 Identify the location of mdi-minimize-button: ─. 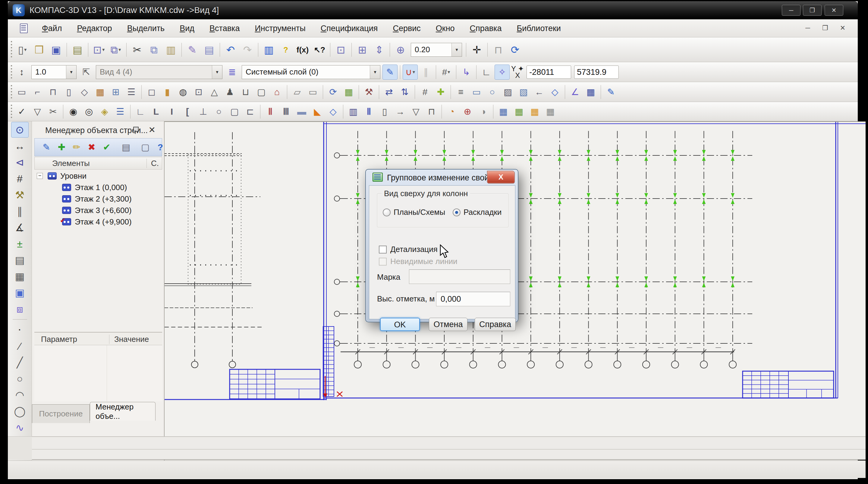
(808, 28).